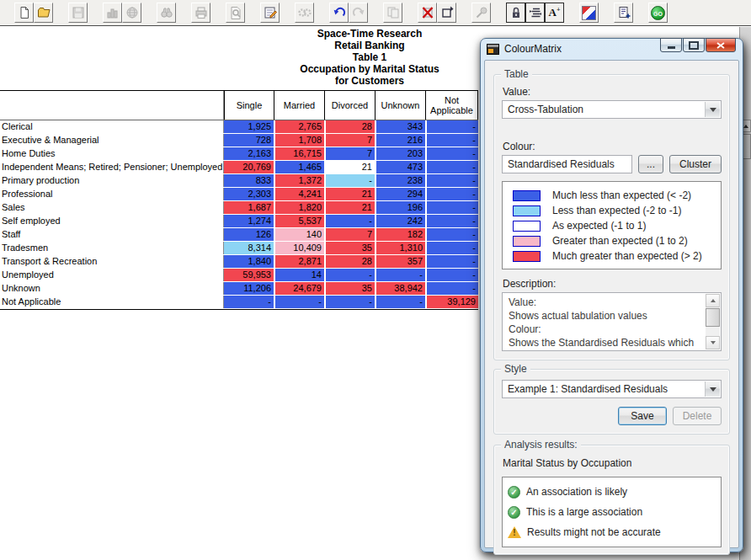 This screenshot has height=560, width=751. I want to click on value-dropdown: Cross-Tabulation, so click(611, 109).